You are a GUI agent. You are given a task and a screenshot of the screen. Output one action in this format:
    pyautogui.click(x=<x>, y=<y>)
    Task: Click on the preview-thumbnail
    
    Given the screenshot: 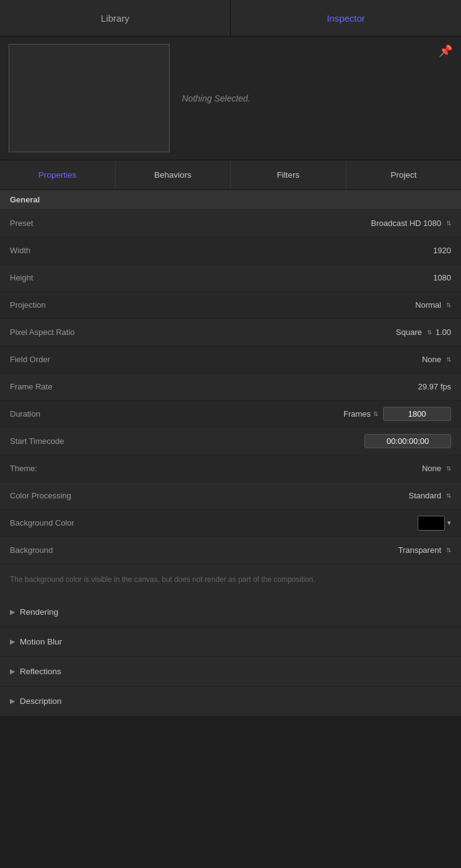 What is the action you would take?
    pyautogui.click(x=89, y=98)
    